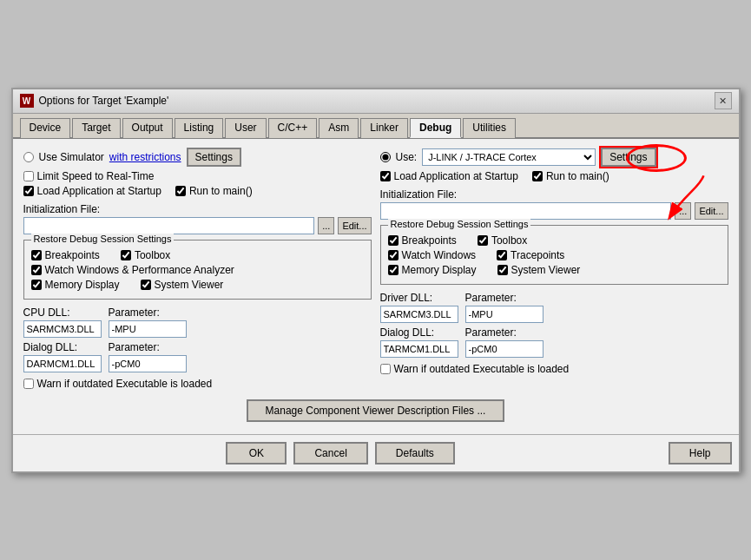 The width and height of the screenshot is (751, 560). I want to click on init-file-label-right: Initialization File:, so click(554, 194).